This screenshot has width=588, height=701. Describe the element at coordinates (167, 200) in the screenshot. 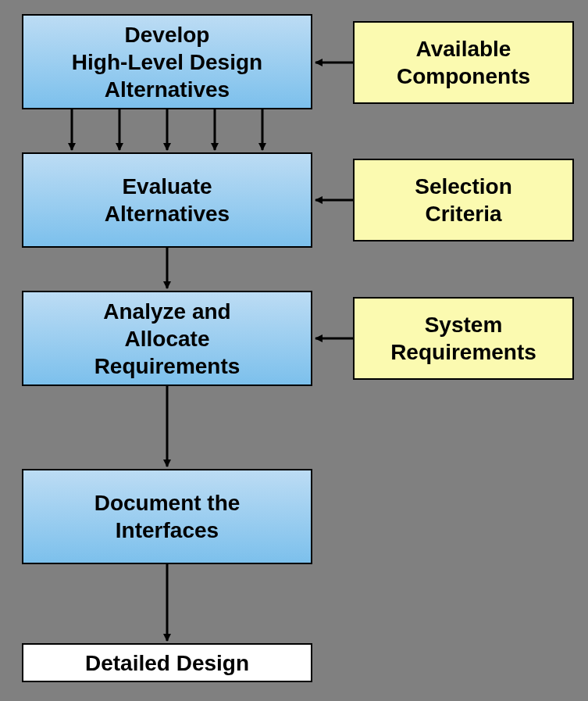

I see `process-evaluate: EvaluateAlternatives` at that location.